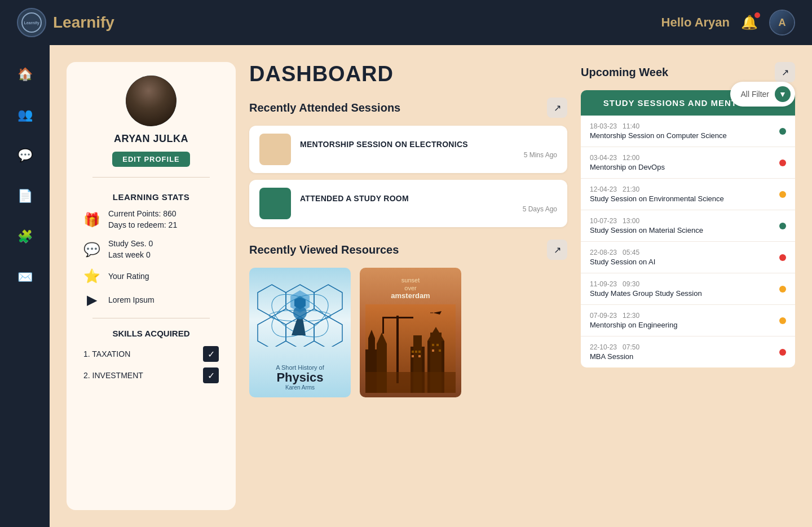 Image resolution: width=812 pixels, height=527 pixels. I want to click on session-card-study: ATTENDED A STUDY ROOM 5 Days Ago, so click(408, 203).